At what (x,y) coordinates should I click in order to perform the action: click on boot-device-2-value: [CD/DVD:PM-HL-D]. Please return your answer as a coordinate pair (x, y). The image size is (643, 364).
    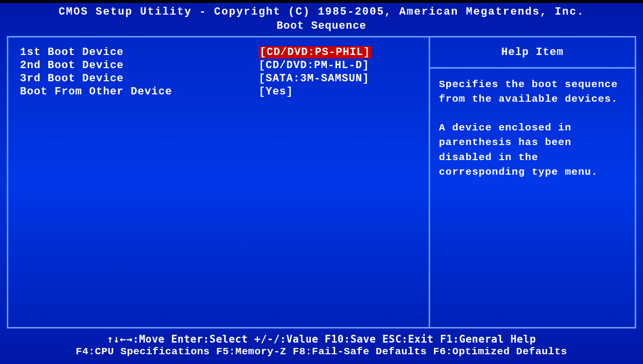
    Looking at the image, I should click on (338, 65).